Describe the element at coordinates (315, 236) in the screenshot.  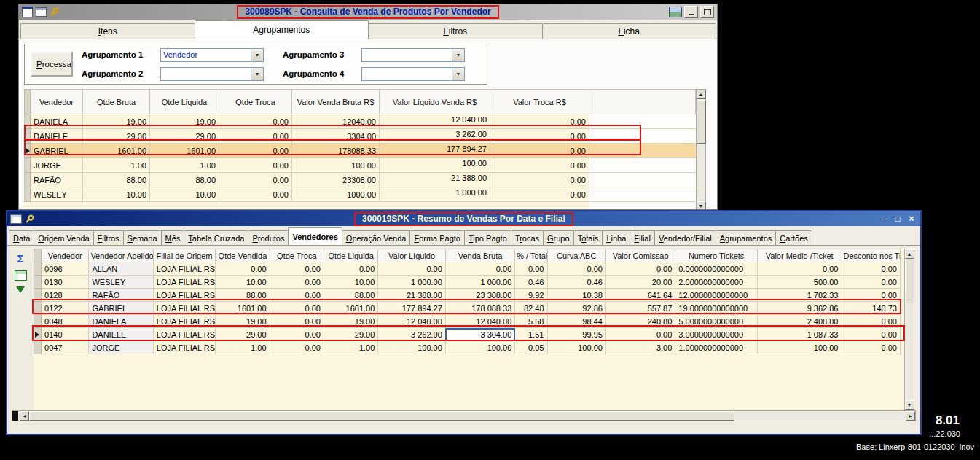
I see `tab-vendedores: Vendedores` at that location.